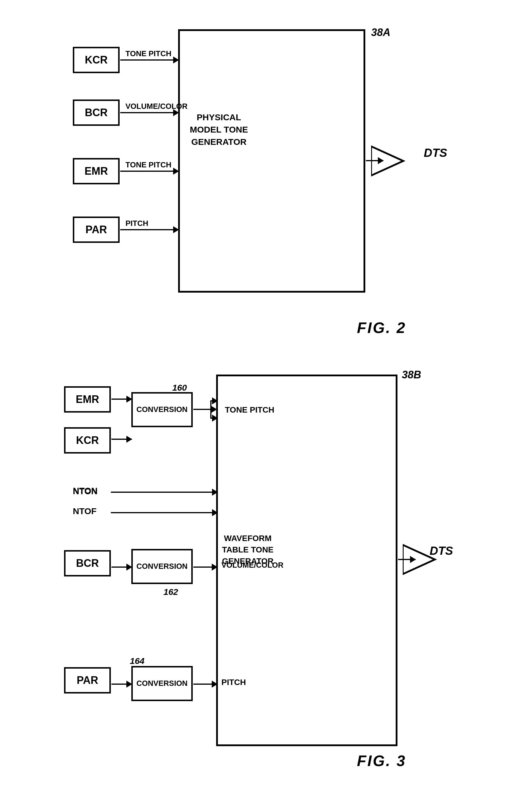 This screenshot has width=520, height=812. I want to click on fig3-conversion-mid-box: CONVERSION, so click(162, 566).